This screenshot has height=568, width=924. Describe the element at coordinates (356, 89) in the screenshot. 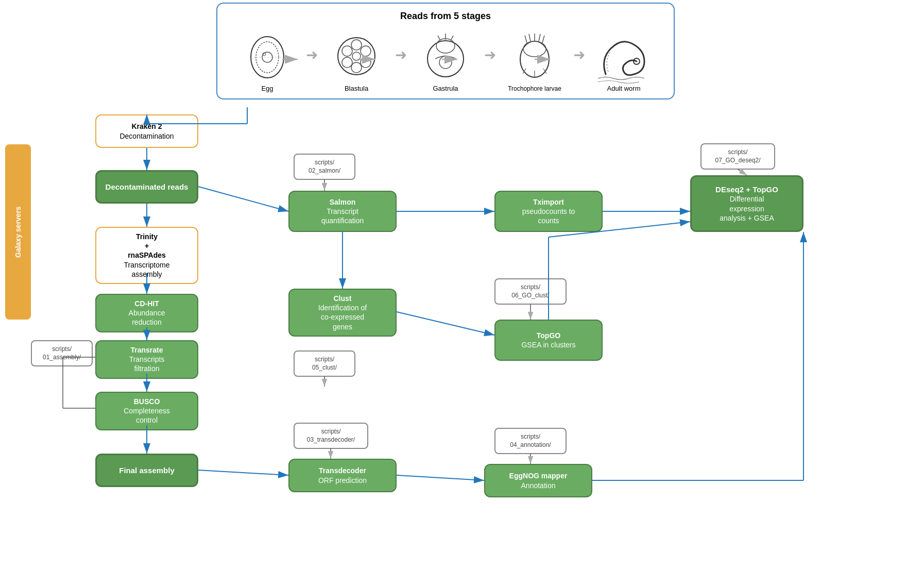

I see `blastula-label: Blastula` at that location.